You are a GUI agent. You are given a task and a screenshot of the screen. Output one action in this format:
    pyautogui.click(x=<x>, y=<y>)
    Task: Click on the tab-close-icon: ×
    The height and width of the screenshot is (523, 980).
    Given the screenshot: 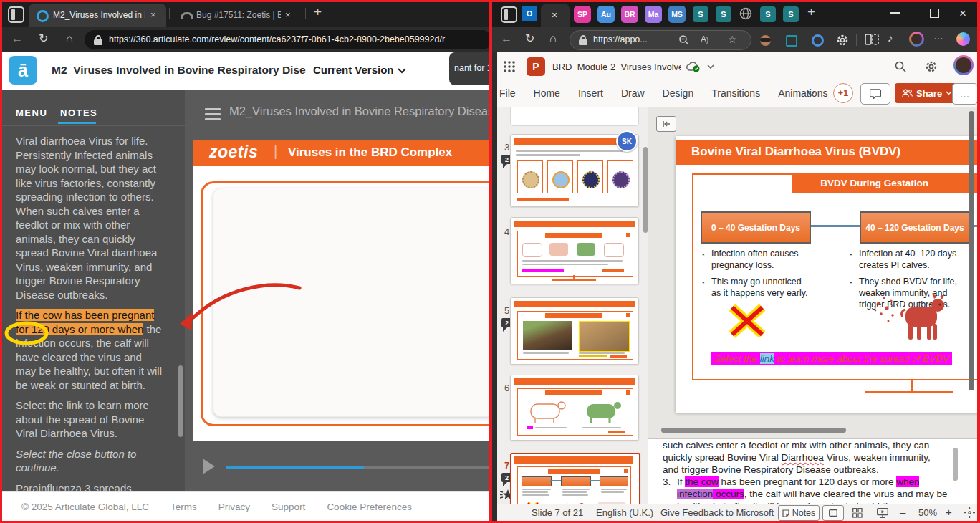 What is the action you would take?
    pyautogui.click(x=554, y=15)
    